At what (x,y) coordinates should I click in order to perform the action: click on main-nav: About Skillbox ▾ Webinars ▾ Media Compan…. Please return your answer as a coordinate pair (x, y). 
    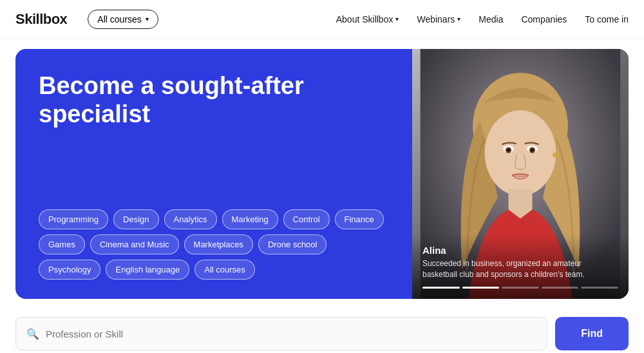
    Looking at the image, I should click on (482, 19).